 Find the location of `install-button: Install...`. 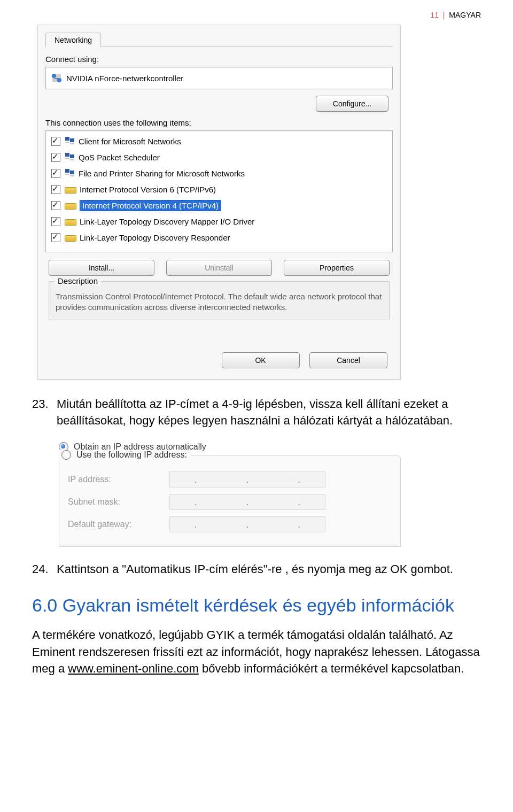

install-button: Install... is located at coordinates (102, 268).